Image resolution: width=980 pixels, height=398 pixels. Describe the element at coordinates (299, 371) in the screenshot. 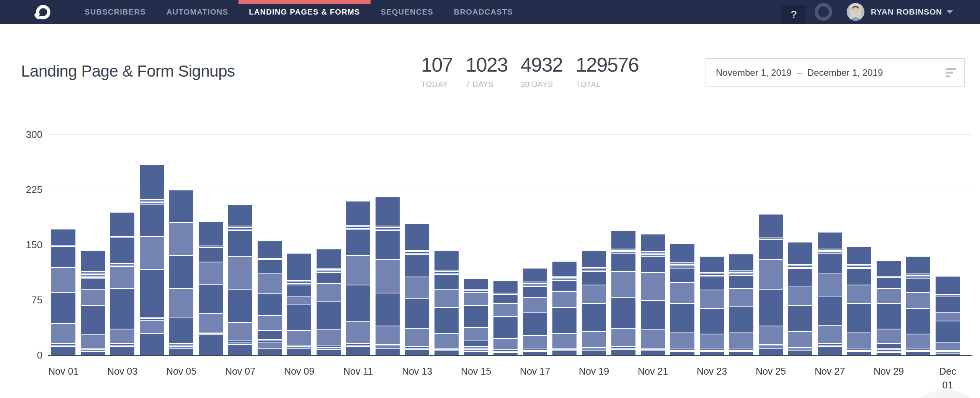

I see `x-tick-label-nov-09: Nov 09` at that location.